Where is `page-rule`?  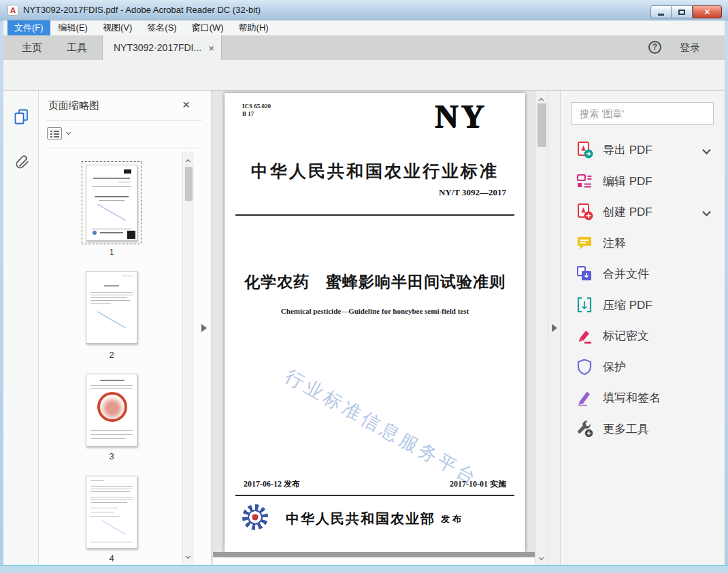
page-rule is located at coordinates (375, 215).